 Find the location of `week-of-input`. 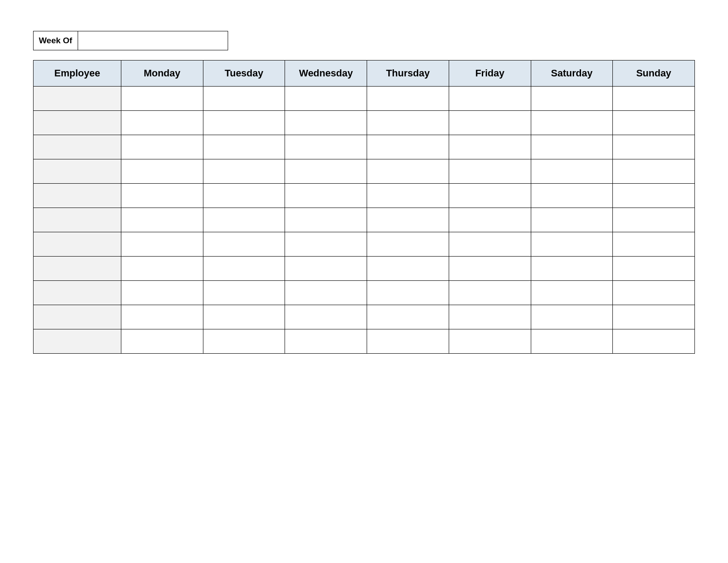

week-of-input is located at coordinates (153, 41).